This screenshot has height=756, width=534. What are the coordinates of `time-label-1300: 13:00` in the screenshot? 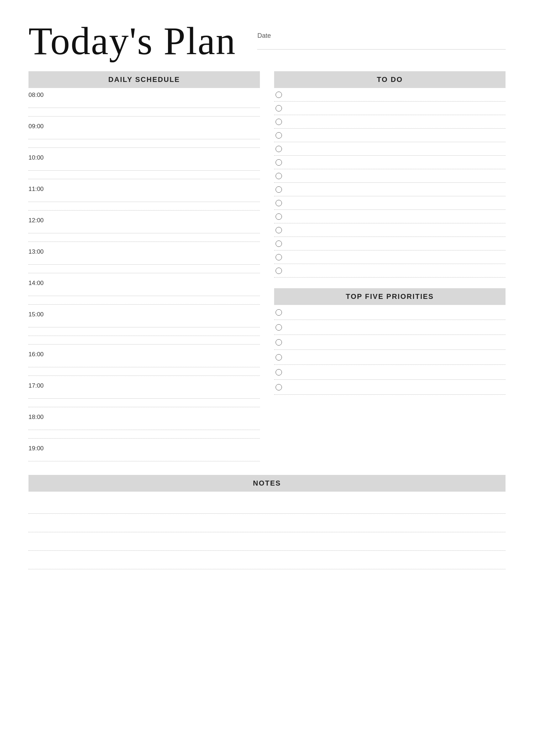 It's located at (144, 251).